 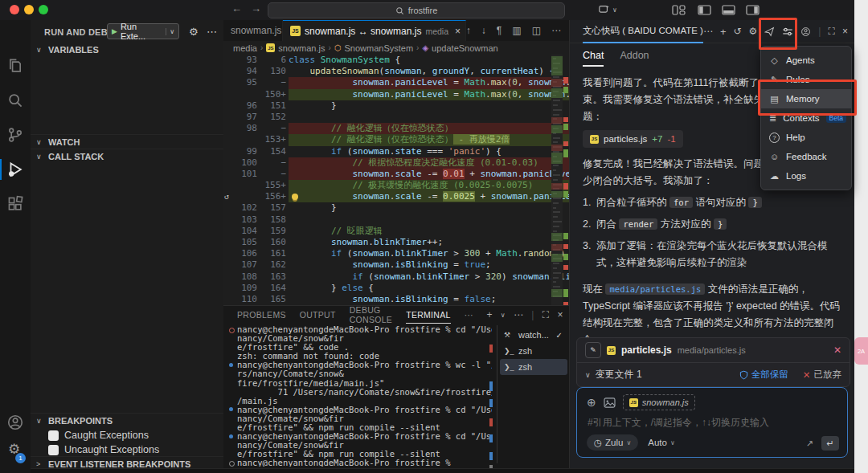 What do you see at coordinates (371, 315) in the screenshot?
I see `tab-debug-console: DEBUG CONSOLE` at bounding box center [371, 315].